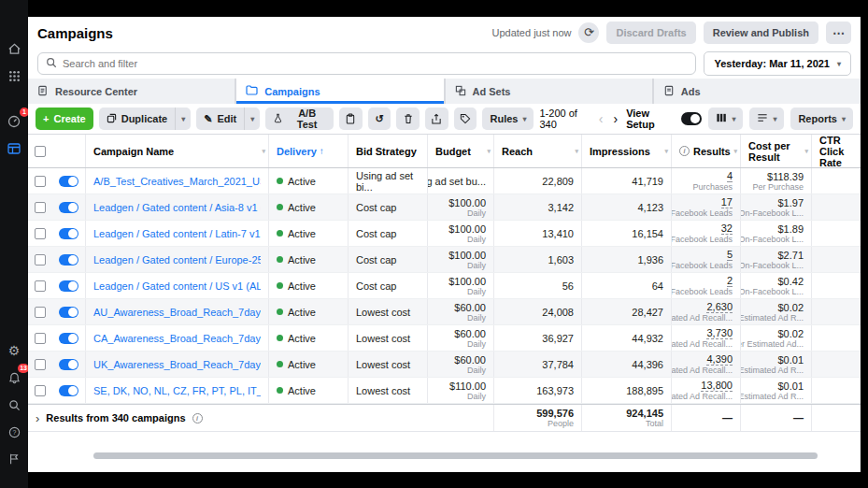 The image size is (868, 488). I want to click on chevron-down-icon: ▾, so click(252, 120).